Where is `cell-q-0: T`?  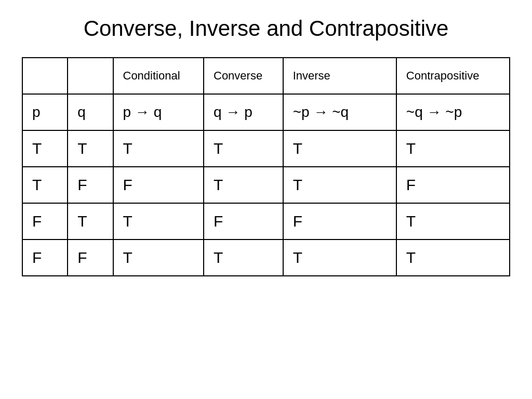 cell-q-0: T is located at coordinates (90, 149).